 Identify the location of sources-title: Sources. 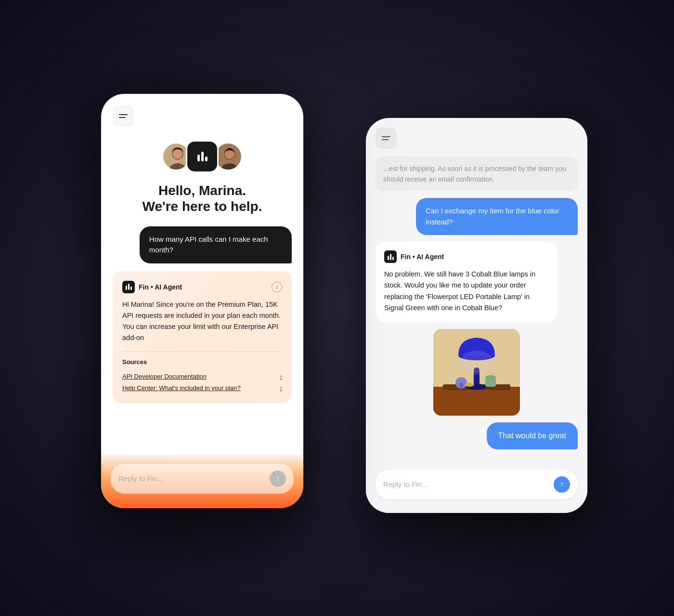
(202, 362).